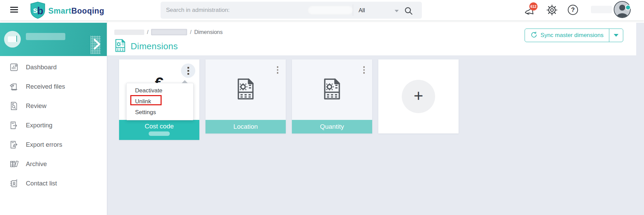  I want to click on organization-avatar, so click(12, 39).